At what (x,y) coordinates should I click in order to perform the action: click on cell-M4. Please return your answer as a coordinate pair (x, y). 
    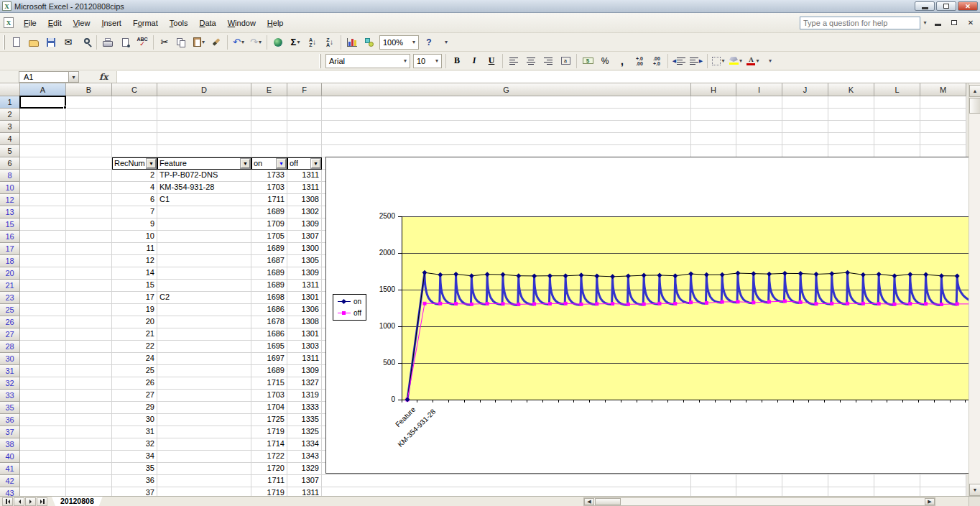
    Looking at the image, I should click on (943, 139).